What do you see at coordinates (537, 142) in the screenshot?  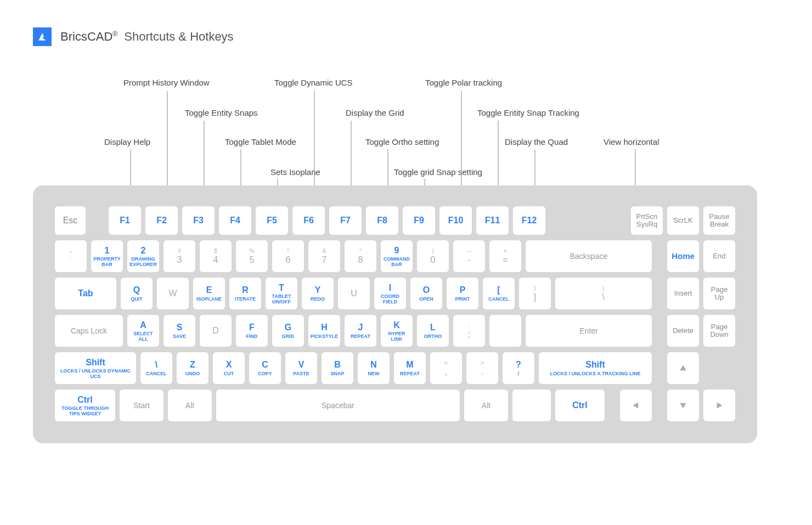 I see `callout-f12: Display the Quad` at bounding box center [537, 142].